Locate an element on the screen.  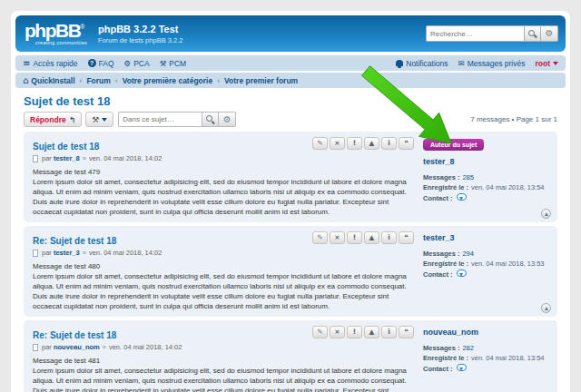
mcp-link: ⚒PCM is located at coordinates (173, 64).